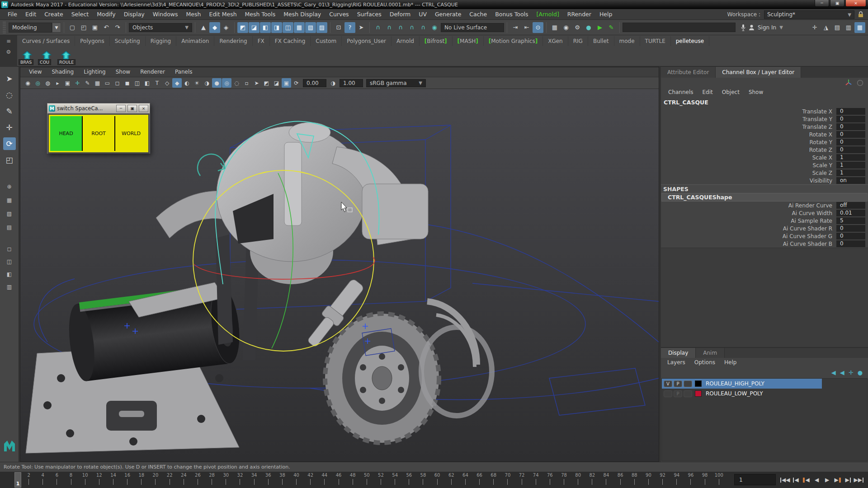 This screenshot has height=488, width=868. I want to click on layer-name: ROULEAU_LOW_POLY, so click(734, 394).